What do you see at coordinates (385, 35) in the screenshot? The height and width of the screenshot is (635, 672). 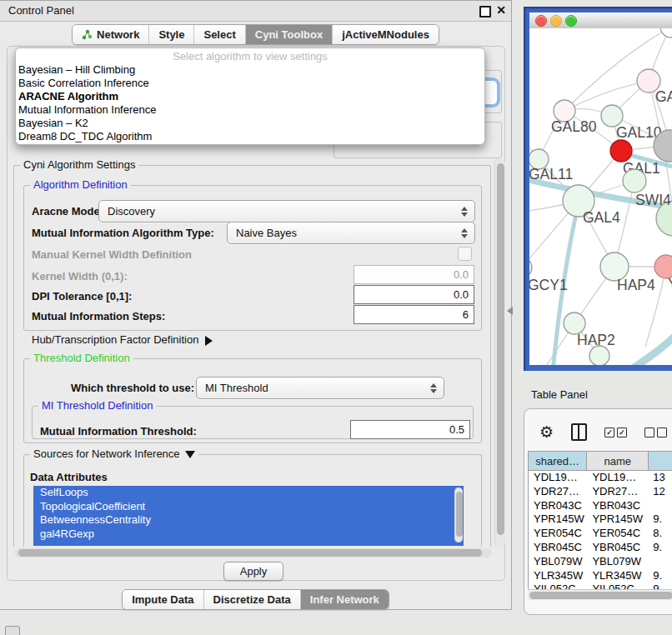 I see `tab-jactivemnodules: jActiveMNodules` at bounding box center [385, 35].